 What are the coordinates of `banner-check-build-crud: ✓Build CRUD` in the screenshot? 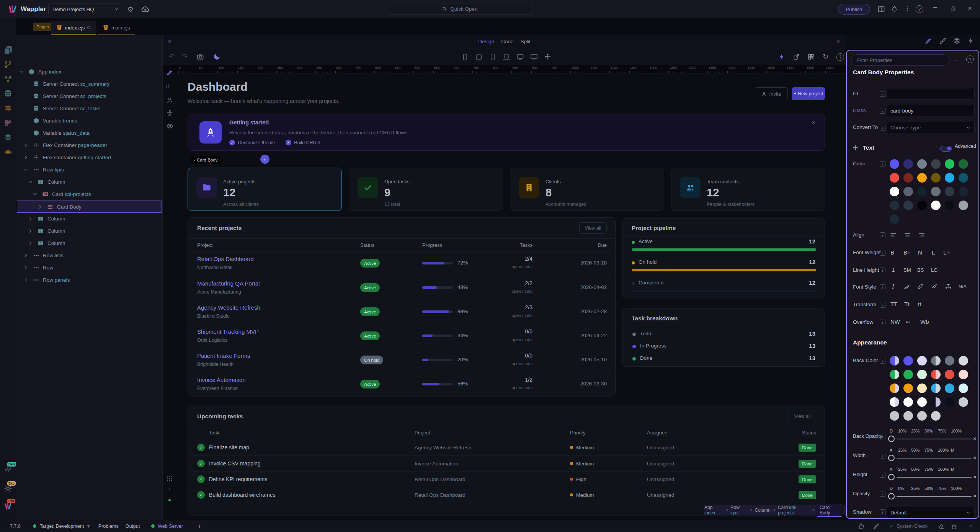 It's located at (302, 142).